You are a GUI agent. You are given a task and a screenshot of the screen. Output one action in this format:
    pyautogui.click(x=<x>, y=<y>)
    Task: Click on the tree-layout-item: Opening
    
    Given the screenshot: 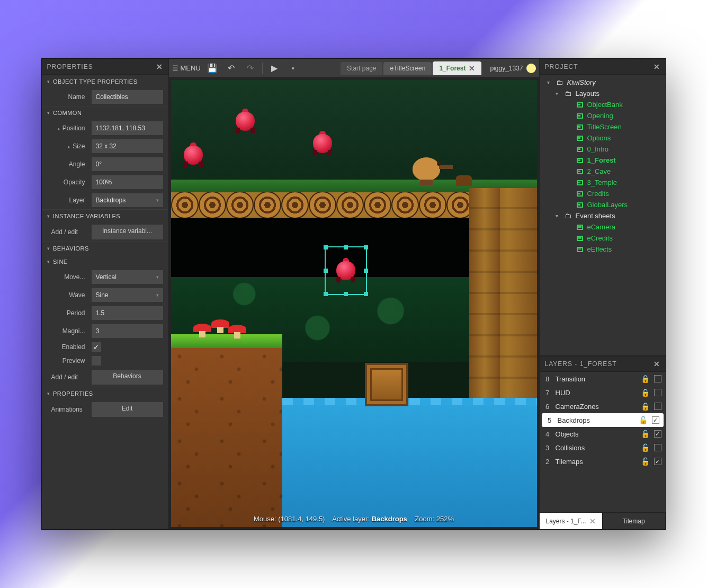 What is the action you would take?
    pyautogui.click(x=603, y=115)
    